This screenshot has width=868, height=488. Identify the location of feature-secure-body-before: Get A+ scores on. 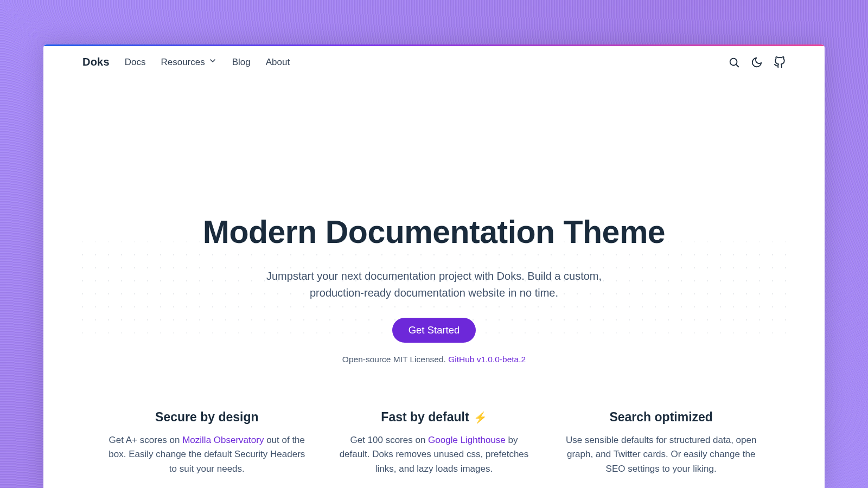
(146, 440).